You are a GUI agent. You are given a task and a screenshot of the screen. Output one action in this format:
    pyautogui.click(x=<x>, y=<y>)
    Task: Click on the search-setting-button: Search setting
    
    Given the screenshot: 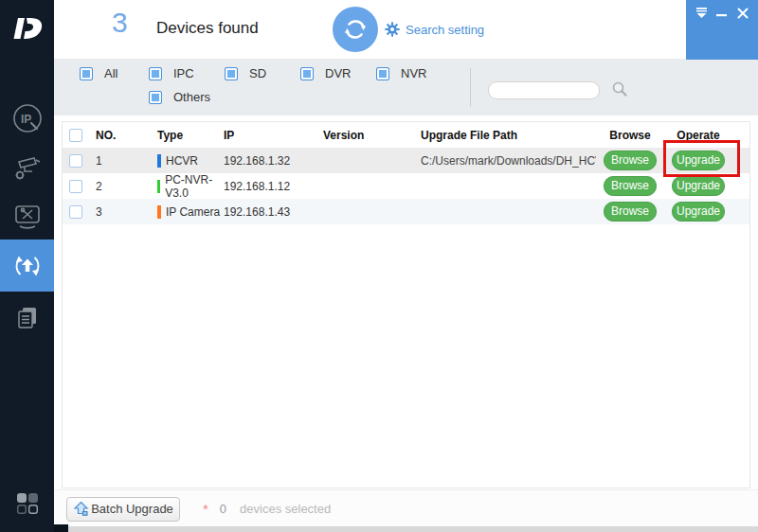 What is the action you would take?
    pyautogui.click(x=434, y=29)
    